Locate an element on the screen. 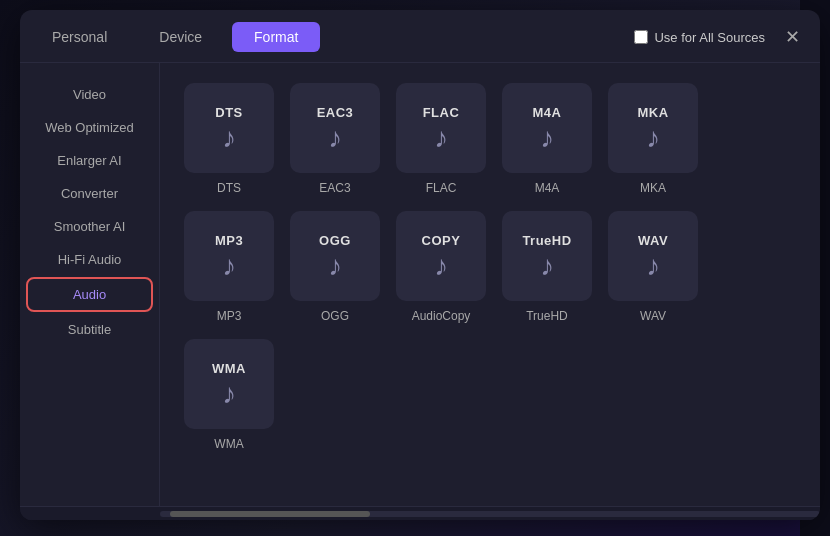  format-tile-wma: WMA♪ is located at coordinates (229, 384).